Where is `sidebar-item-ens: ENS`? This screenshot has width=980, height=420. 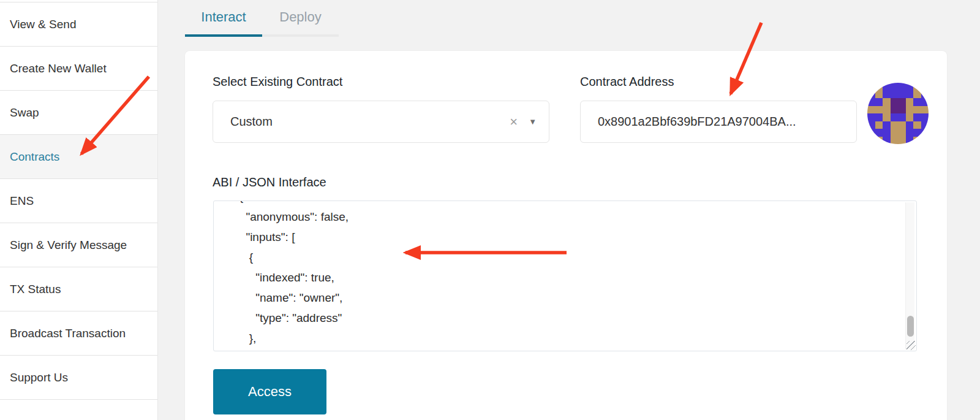
sidebar-item-ens: ENS is located at coordinates (78, 201).